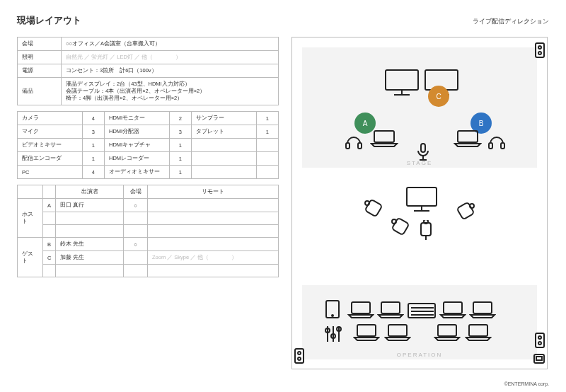 Image resolution: width=566 pixels, height=392 pixels. Describe the element at coordinates (420, 323) in the screenshot. I see `operation-zone: OPERATION` at that location.